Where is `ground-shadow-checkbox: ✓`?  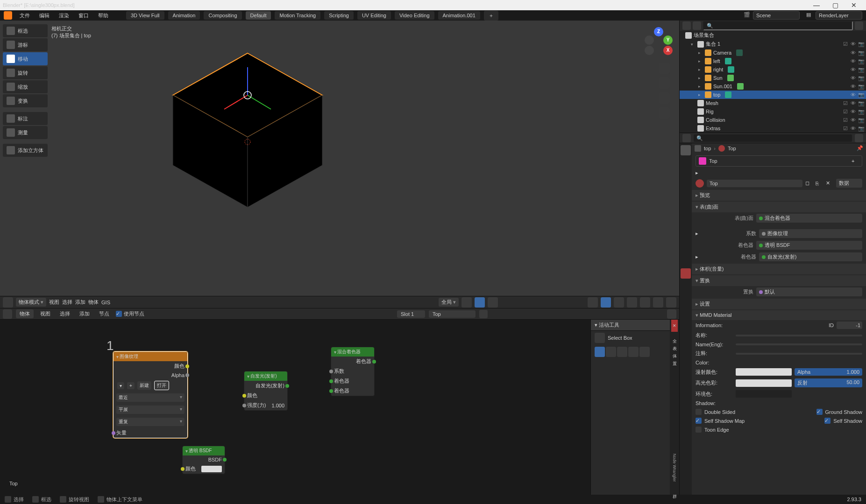 ground-shadow-checkbox: ✓ is located at coordinates (819, 412).